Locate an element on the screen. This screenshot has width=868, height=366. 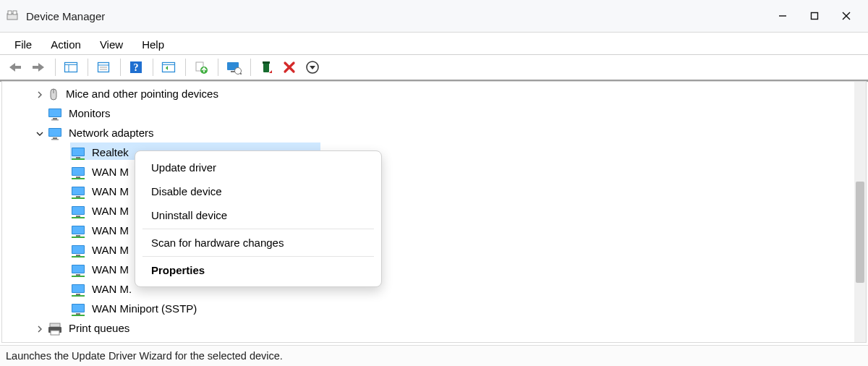
context-menu-item: Uninstall device is located at coordinates (258, 216).